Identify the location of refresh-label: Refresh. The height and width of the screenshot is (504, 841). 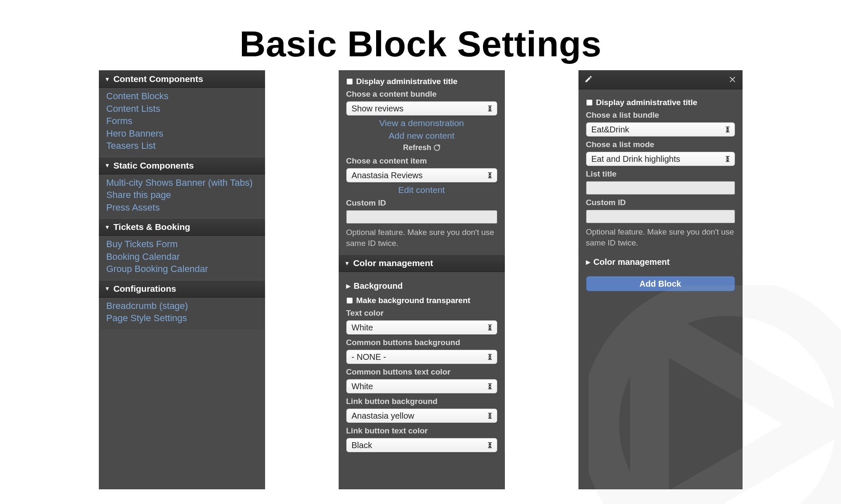
(417, 148).